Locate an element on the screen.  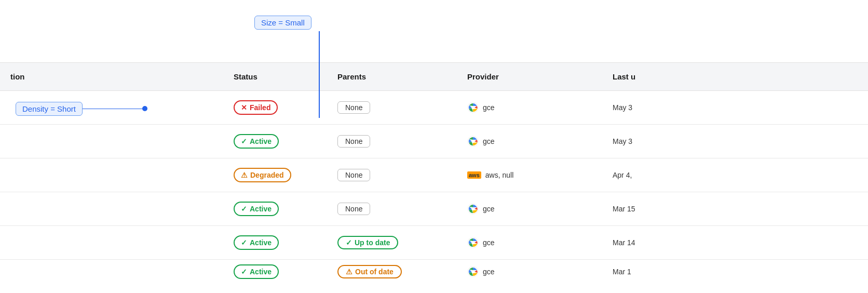
table-row: ✓ Active ✓ Up to date is located at coordinates (434, 243).